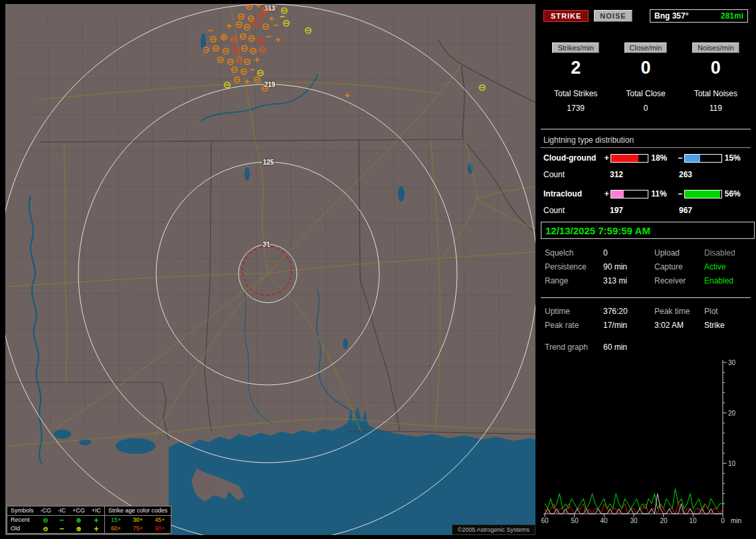  I want to click on cg-plus-pct: 18%, so click(662, 158).